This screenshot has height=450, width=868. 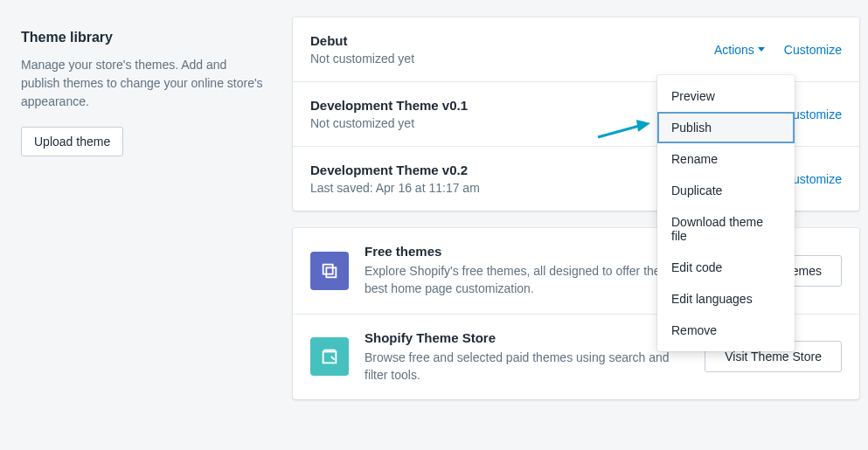 What do you see at coordinates (726, 229) in the screenshot?
I see `dropdown-item-download: Download theme file` at bounding box center [726, 229].